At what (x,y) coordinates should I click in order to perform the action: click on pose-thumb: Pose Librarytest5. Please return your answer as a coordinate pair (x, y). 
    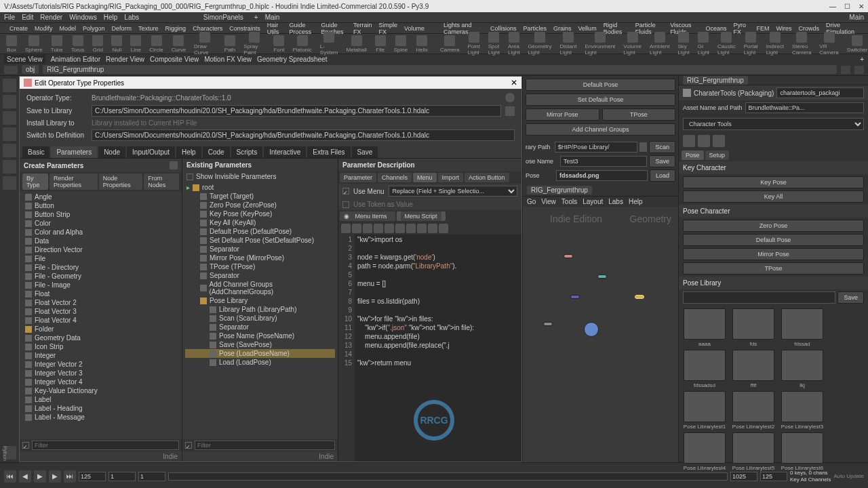
    Looking at the image, I should click on (753, 451).